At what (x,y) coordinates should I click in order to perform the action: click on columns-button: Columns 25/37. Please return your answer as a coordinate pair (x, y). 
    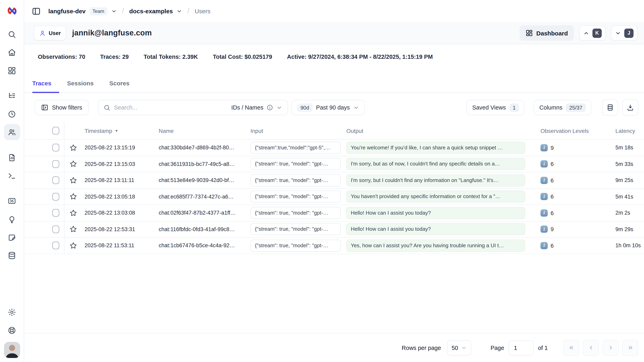
    Looking at the image, I should click on (562, 108).